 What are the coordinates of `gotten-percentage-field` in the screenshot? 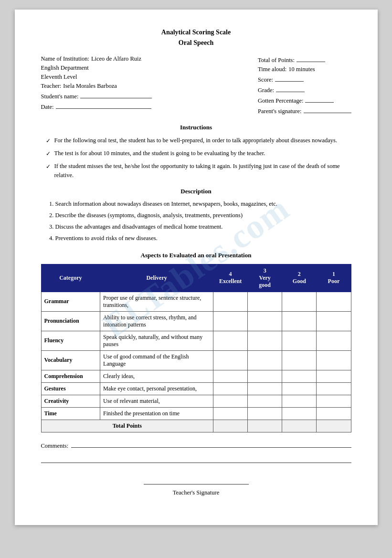 It's located at (319, 99).